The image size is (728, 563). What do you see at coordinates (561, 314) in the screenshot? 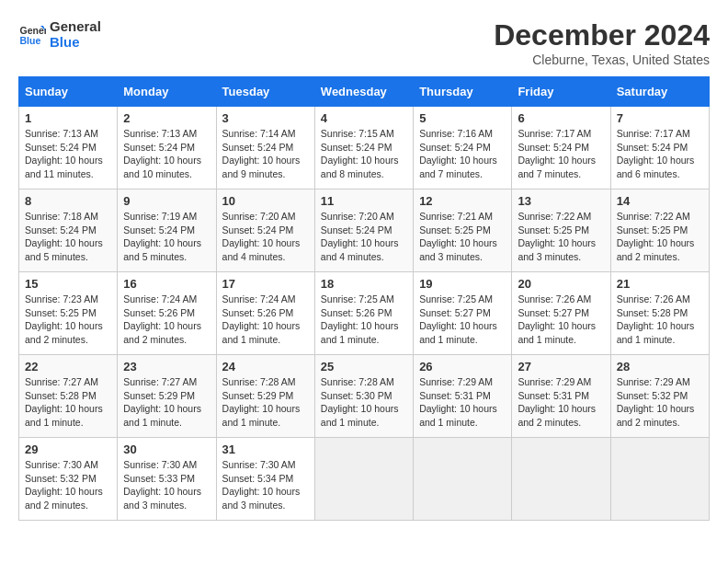
I see `day-cell: 20Sunrise: 7:26 AMSunset: 5:27 PMDayligh…` at bounding box center [561, 314].